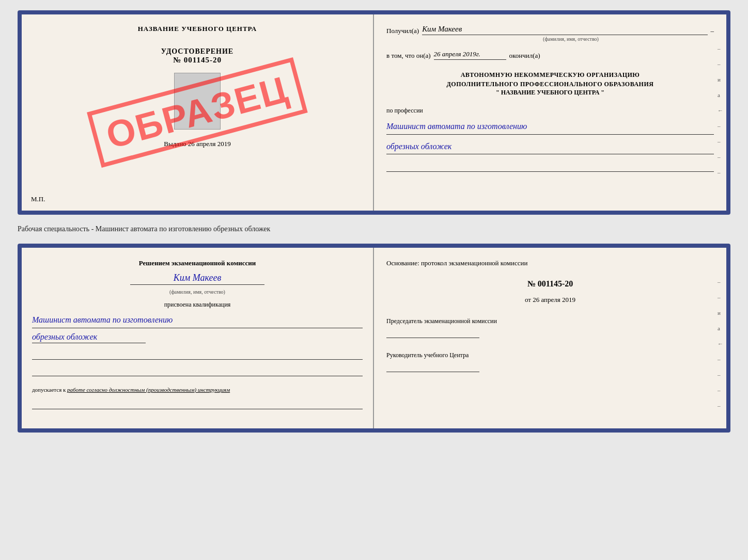  What do you see at coordinates (197, 405) in the screenshot?
I see `bottom-underline` at bounding box center [197, 405].